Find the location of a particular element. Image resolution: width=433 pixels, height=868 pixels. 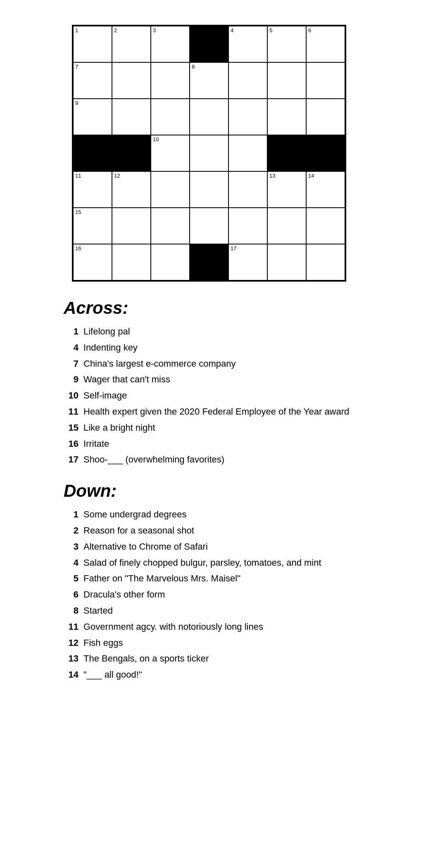

grid-cell: 7 is located at coordinates (93, 81).